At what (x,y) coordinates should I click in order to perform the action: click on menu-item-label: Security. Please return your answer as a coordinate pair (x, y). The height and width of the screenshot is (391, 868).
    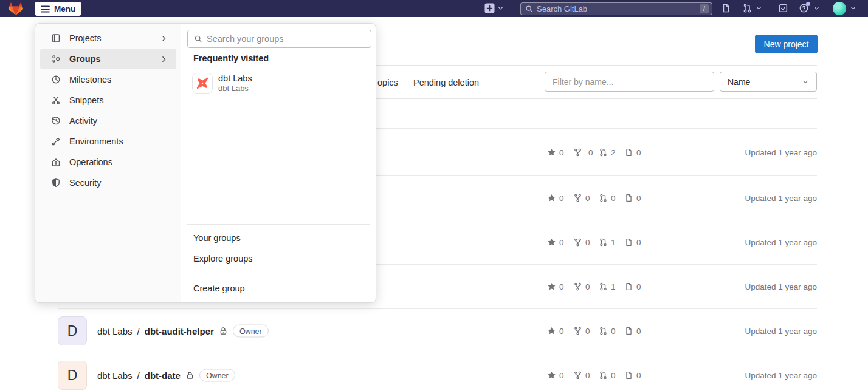
    Looking at the image, I should click on (85, 183).